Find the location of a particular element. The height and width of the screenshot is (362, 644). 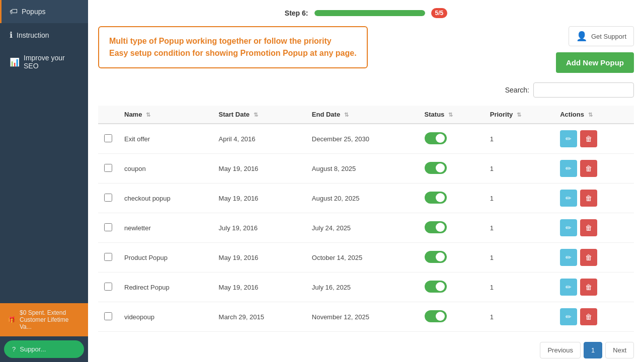

promo-banner: 🎁 $0 Spent. Extend Customer Lifetime Va.… is located at coordinates (44, 320).